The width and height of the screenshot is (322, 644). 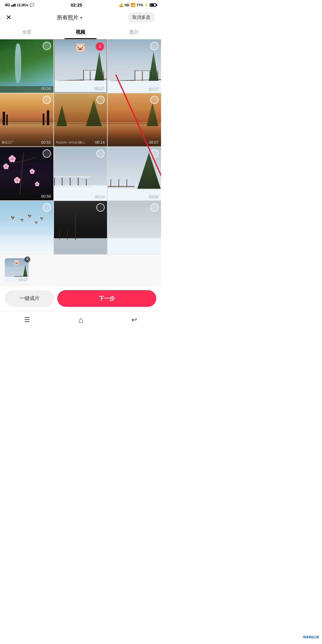 I want to click on select-number-2: 1, so click(x=100, y=47).